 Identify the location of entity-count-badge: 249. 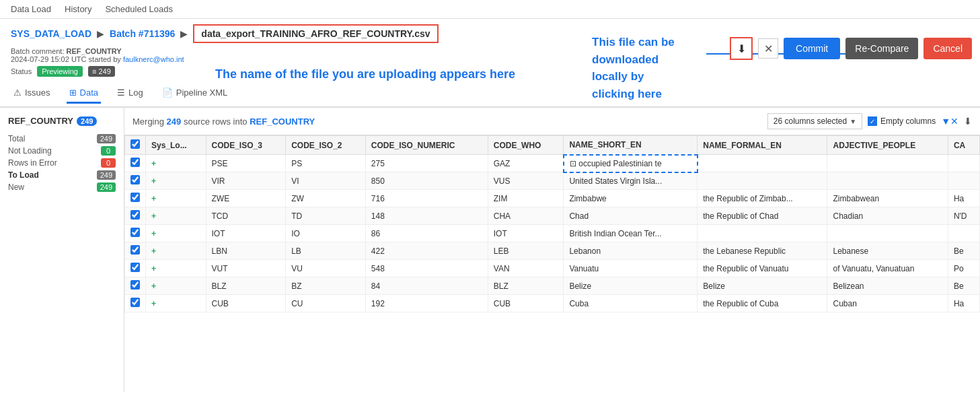
(87, 121).